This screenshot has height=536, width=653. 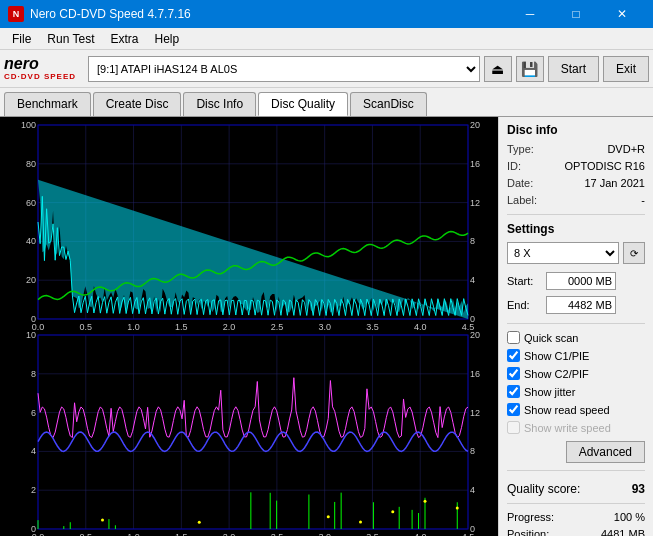 What do you see at coordinates (606, 166) in the screenshot?
I see `disc-id-value: OPTODISC R16` at bounding box center [606, 166].